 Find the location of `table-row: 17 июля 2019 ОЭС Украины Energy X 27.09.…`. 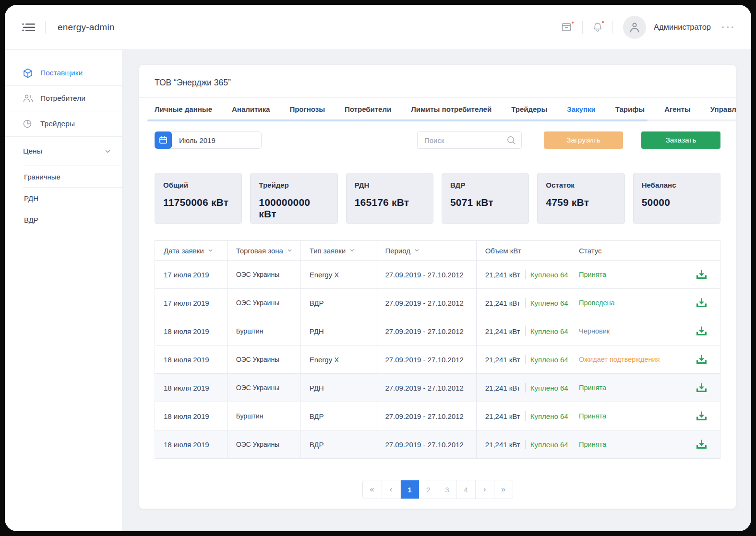

table-row: 17 июля 2019 ОЭС Украины Energy X 27.09.… is located at coordinates (438, 274).